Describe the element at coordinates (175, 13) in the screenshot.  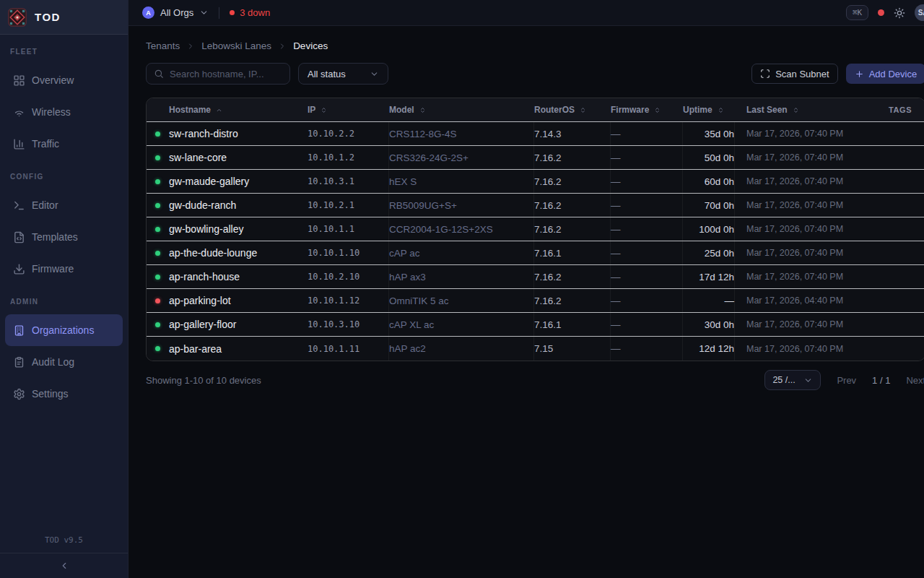
I see `org-selector: A All Orgs` at that location.